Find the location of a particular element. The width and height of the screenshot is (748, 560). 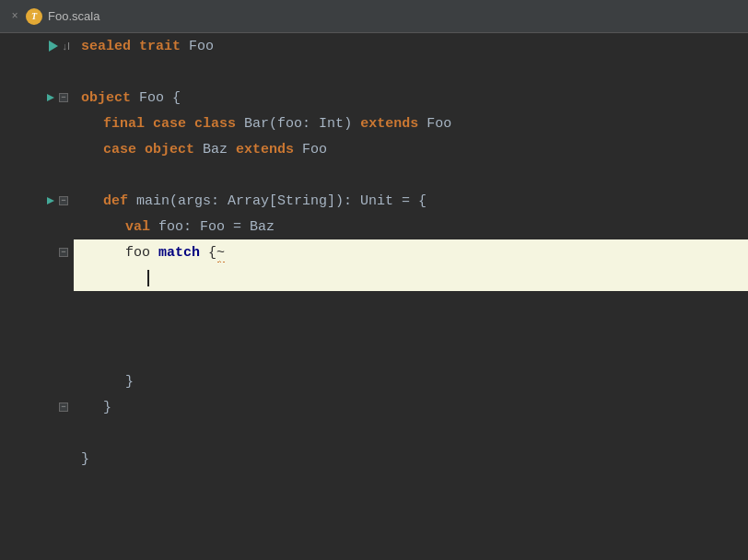

classname-baz: Baz is located at coordinates (219, 149).